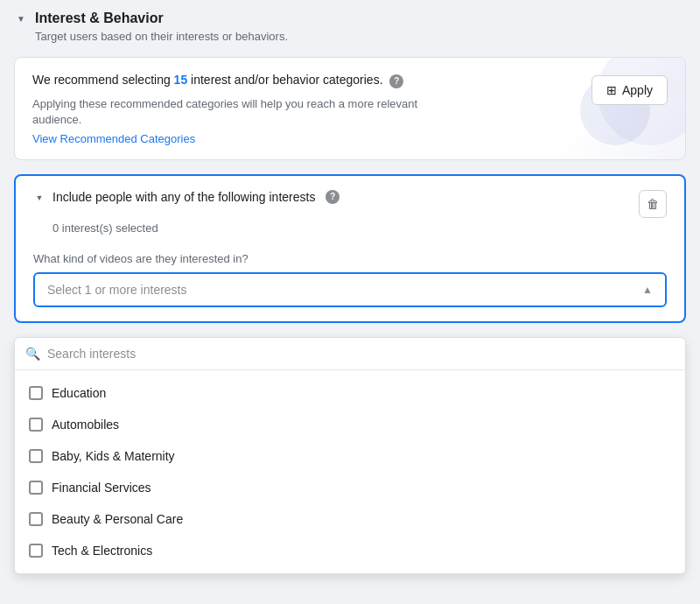 Image resolution: width=700 pixels, height=604 pixels. What do you see at coordinates (350, 456) in the screenshot?
I see `dropdown-item-baby-kids-maternity: Baby, Kids & Maternity` at bounding box center [350, 456].